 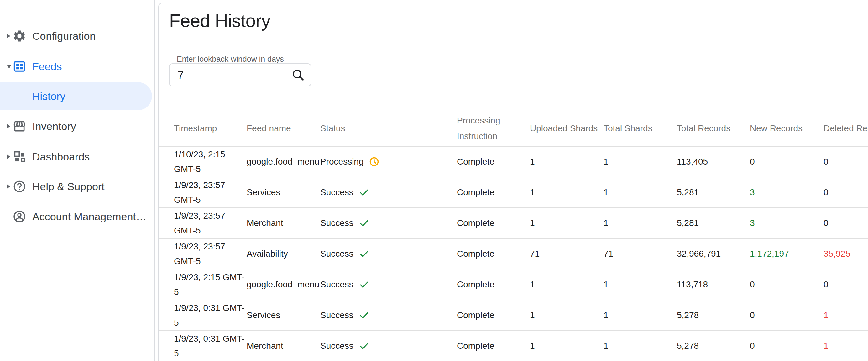 I want to click on table-header: Timestamp Feed name Status Processing In…, so click(x=514, y=128).